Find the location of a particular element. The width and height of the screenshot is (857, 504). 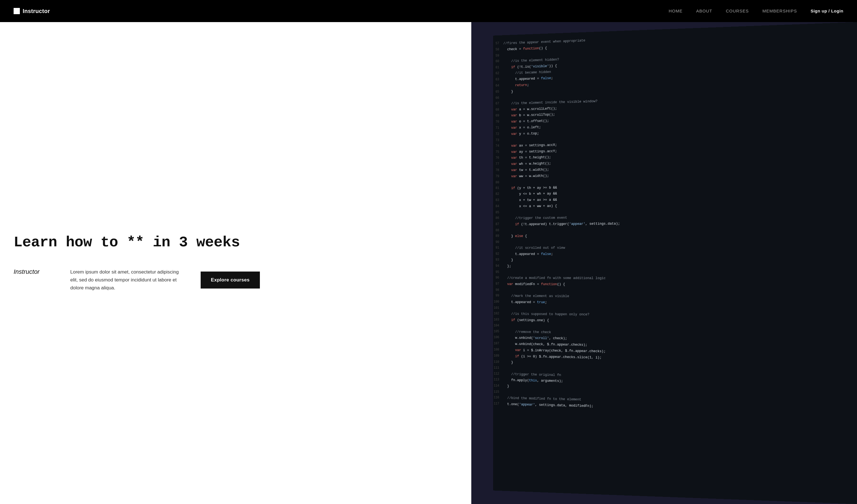

nav-item-signup: Sign up / Login is located at coordinates (827, 11).